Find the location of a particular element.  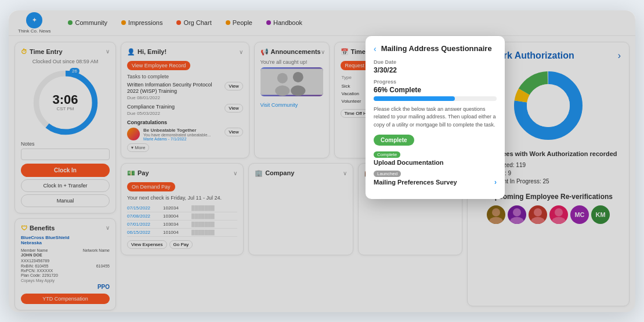

modal-description: Please click the below task an answer qu… is located at coordinates (435, 117).